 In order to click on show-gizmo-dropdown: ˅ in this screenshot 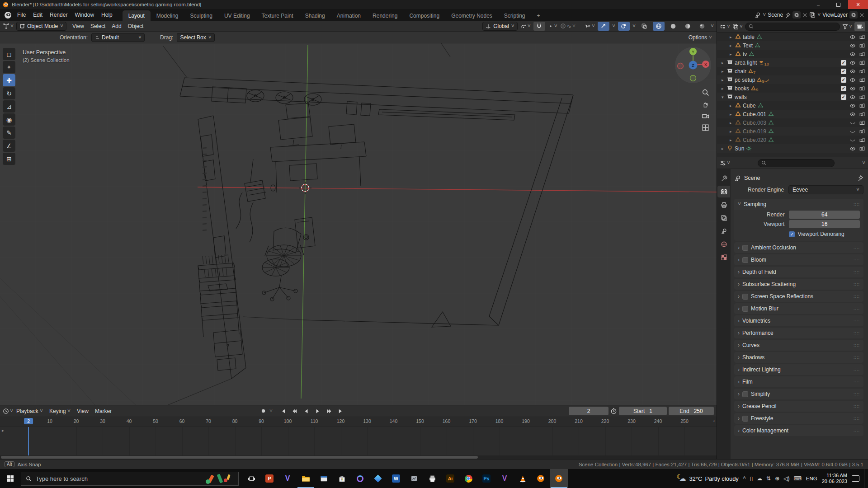, I will do `click(590, 26)`.